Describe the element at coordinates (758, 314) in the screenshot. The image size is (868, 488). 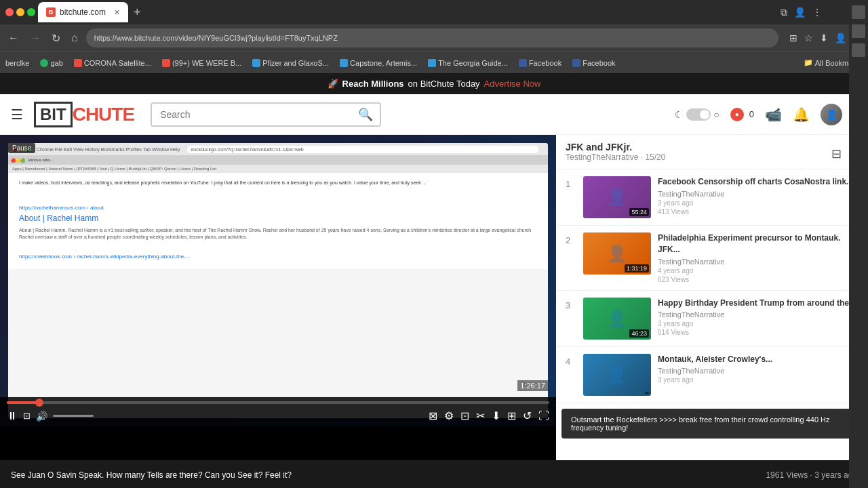
I see `item-channel-3: TestingTheNarrative` at that location.